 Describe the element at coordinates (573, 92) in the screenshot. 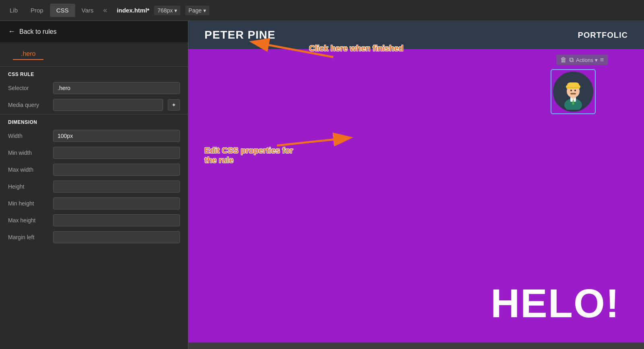

I see `hero-avatar-container` at that location.